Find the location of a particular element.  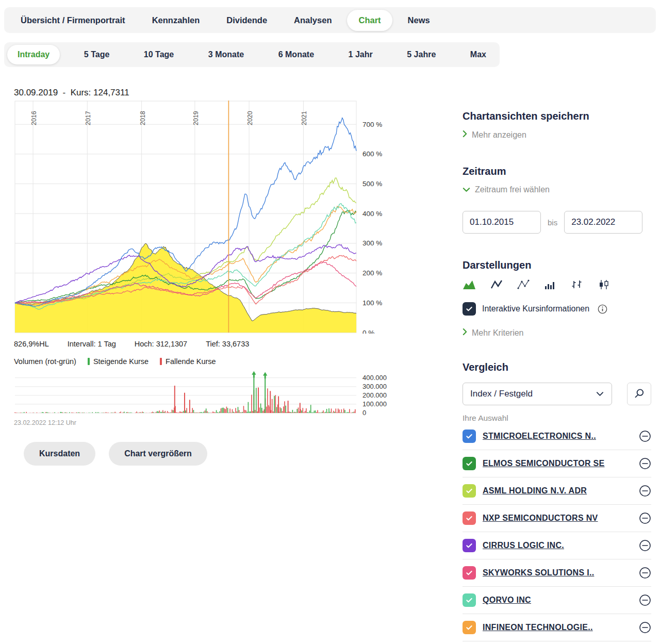

search-button is located at coordinates (639, 394).